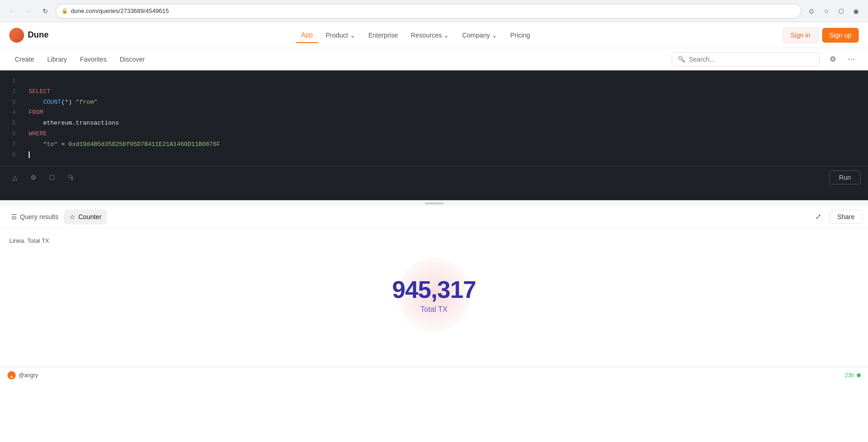 This screenshot has height=442, width=868. What do you see at coordinates (849, 375) in the screenshot?
I see `time-label: 23h` at bounding box center [849, 375].